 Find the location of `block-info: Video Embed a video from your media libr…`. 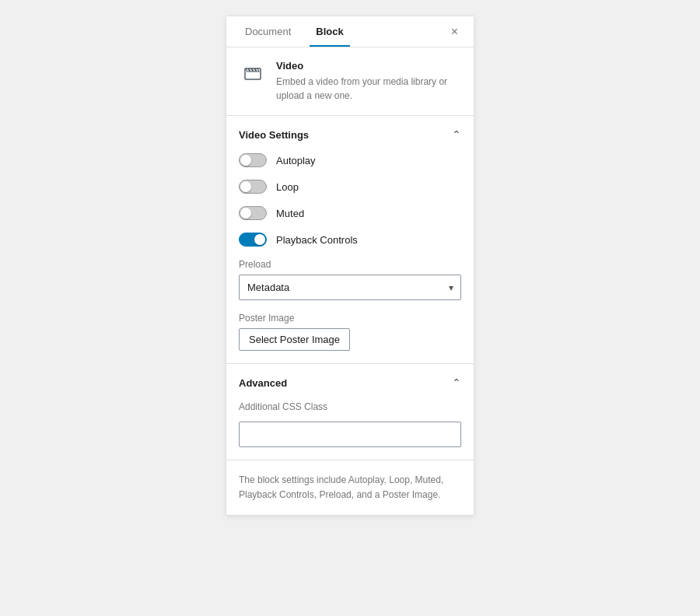

block-info: Video Embed a video from your media libr… is located at coordinates (369, 81).